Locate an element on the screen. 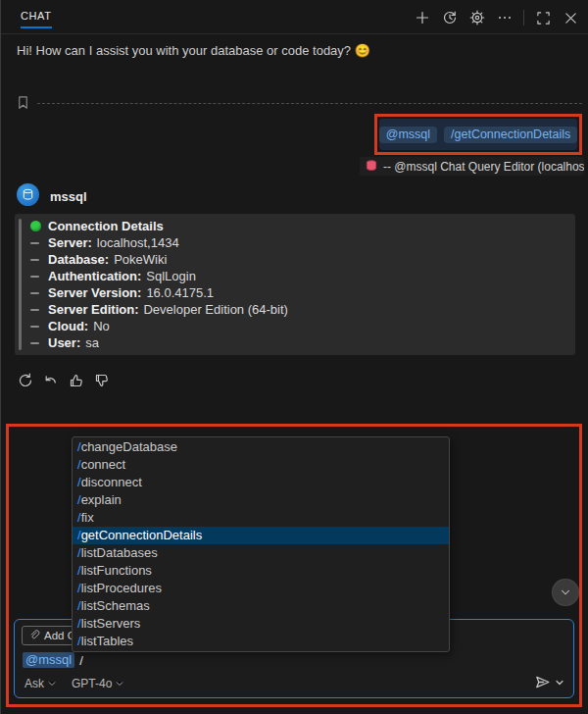 Image resolution: width=588 pixels, height=714 pixels. thumbs-down-icon is located at coordinates (102, 381).